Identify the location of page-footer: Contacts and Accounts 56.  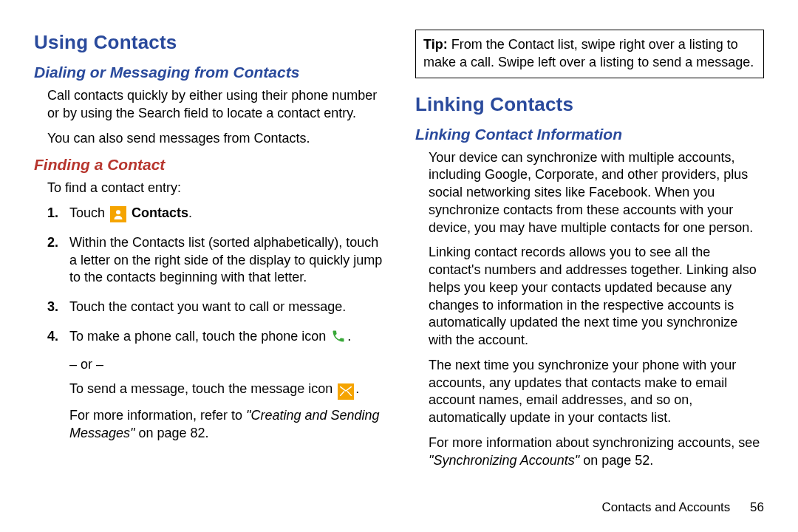
(683, 508).